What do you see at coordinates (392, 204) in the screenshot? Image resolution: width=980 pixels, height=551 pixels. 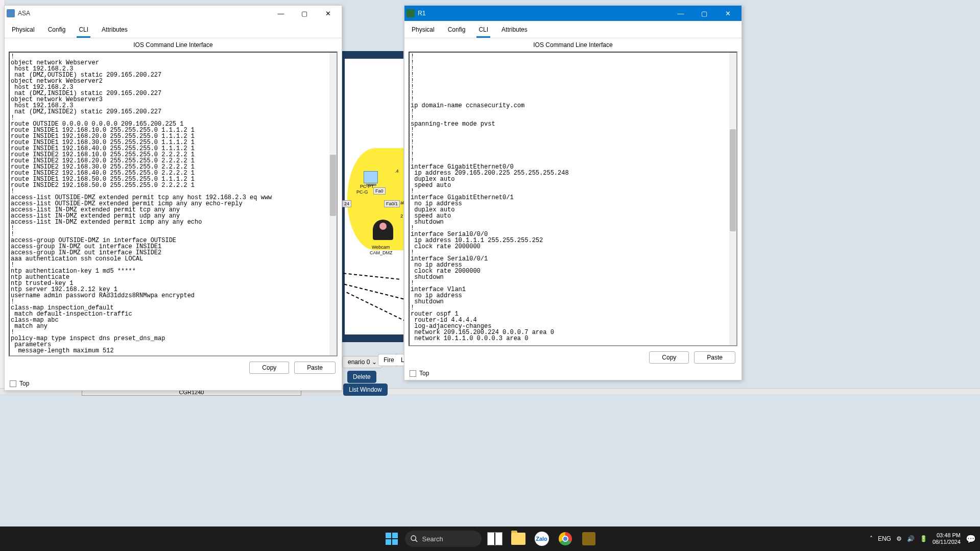 I see `label-fa01: Fa0/1` at bounding box center [392, 204].